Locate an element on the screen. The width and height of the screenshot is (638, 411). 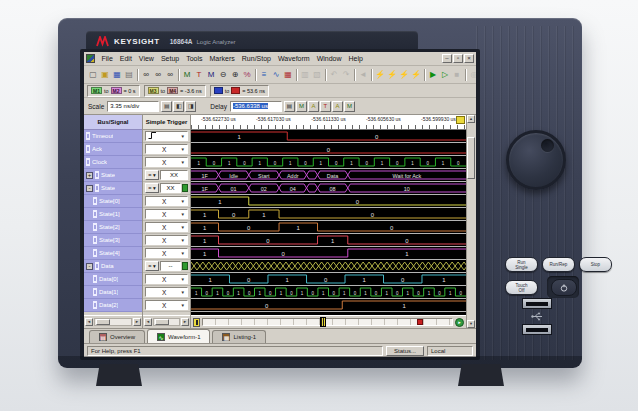
status-button: Status... is located at coordinates (405, 351).